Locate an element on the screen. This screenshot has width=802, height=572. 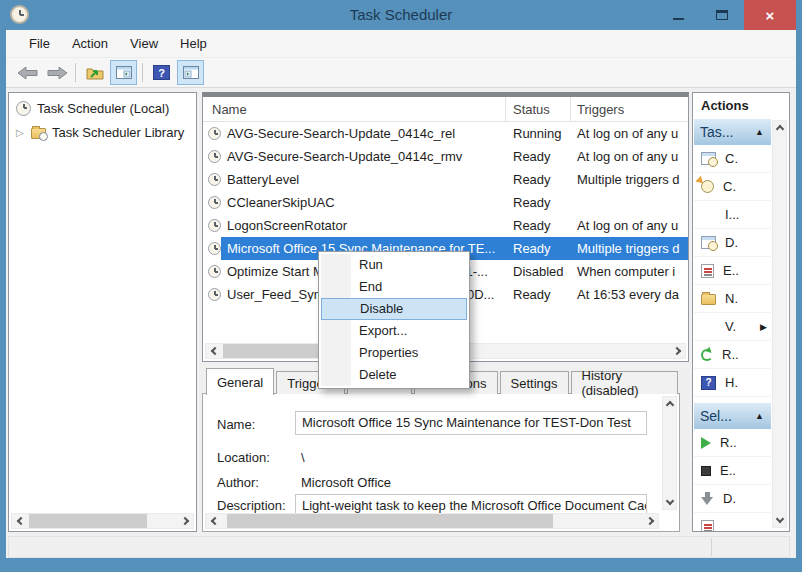
details-horizontal-scrollbar is located at coordinates (432, 521).